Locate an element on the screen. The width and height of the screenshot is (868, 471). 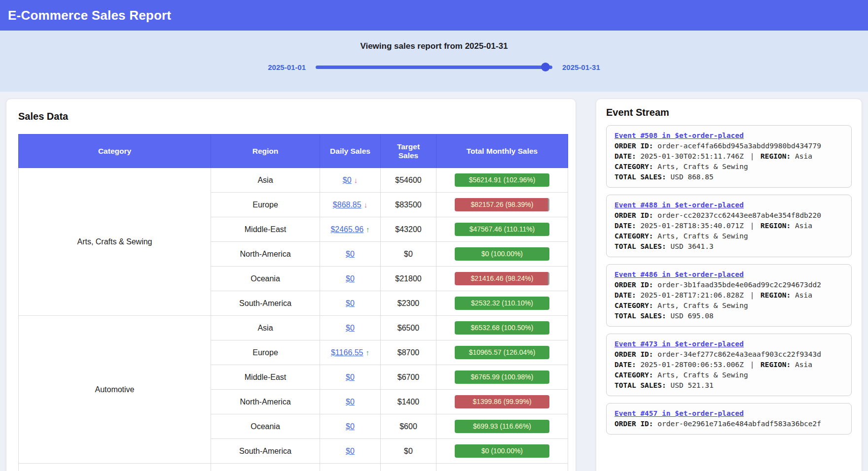
total-sales-badge: $0 (100.00%) is located at coordinates (502, 451).